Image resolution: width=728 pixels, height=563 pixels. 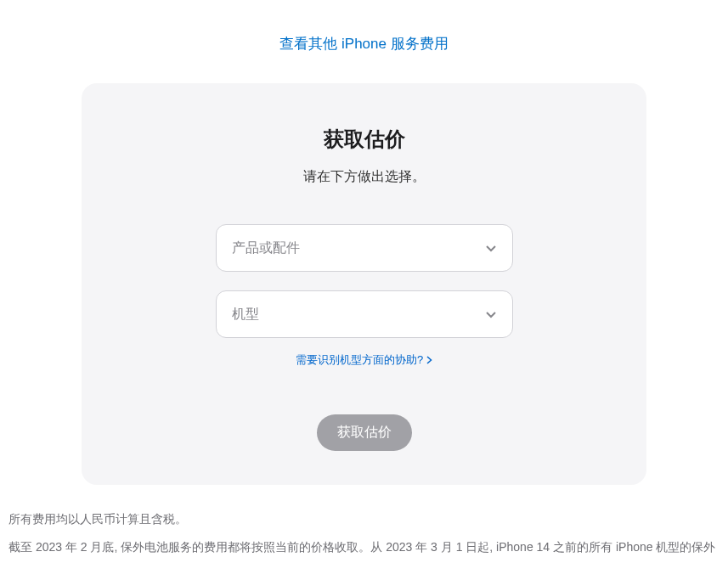 I want to click on footer-line-1: 所有费用均以人民币计算且含税。, so click(x=364, y=520).